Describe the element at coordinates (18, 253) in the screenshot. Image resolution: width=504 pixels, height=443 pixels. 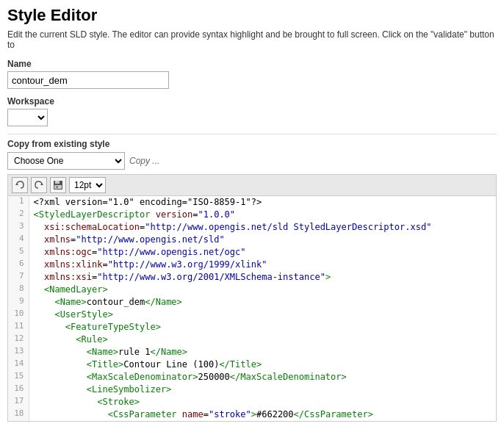
I see `line-num: 5` at that location.